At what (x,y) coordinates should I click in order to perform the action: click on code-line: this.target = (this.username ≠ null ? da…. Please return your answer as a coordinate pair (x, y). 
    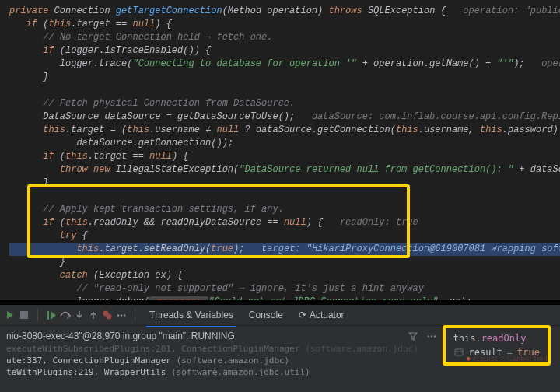
    Looking at the image, I should click on (285, 131).